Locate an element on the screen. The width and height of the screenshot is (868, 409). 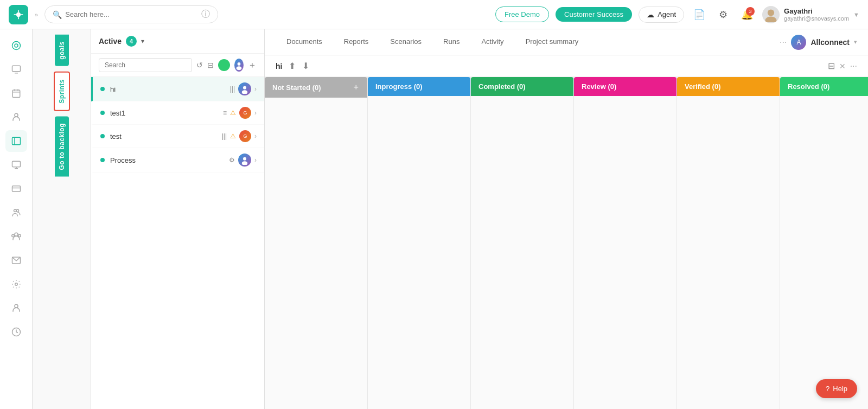
gear-icon: ⚙ is located at coordinates (723, 15).